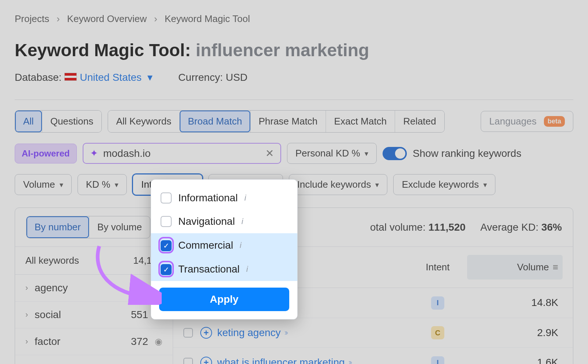 This screenshot has width=588, height=364. What do you see at coordinates (395, 154) in the screenshot?
I see `show-ranking-toggle` at bounding box center [395, 154].